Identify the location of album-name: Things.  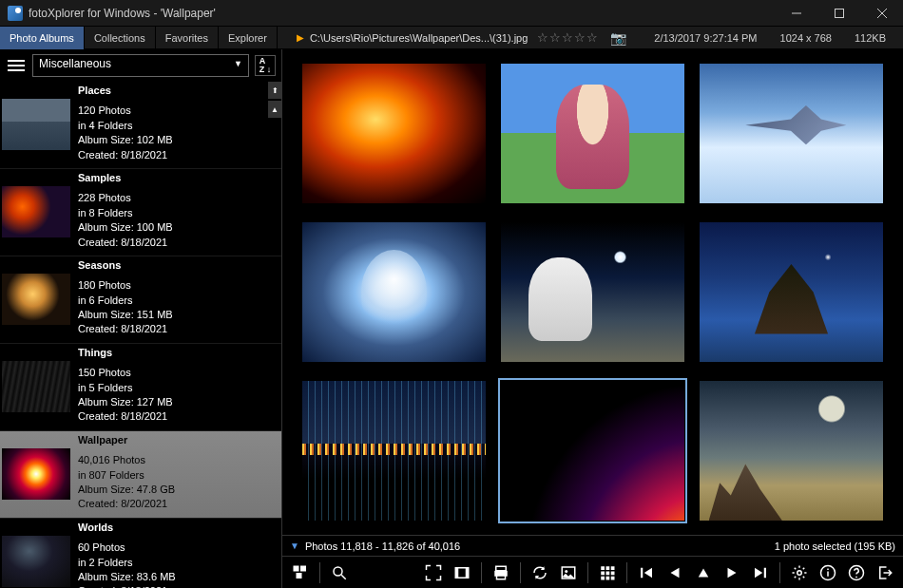
(125, 353).